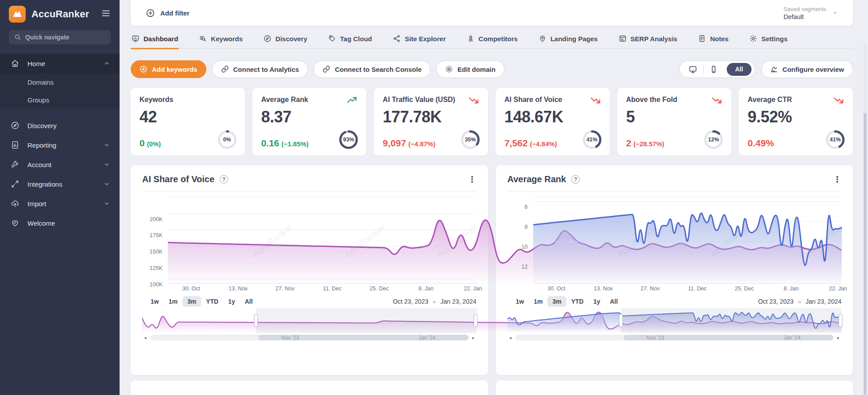 This screenshot has height=395, width=868. What do you see at coordinates (553, 121) in the screenshot?
I see `kpi-card-ai-share-of-voice: AI Share of Voice 148.67K 7,562(−4.84%) …` at bounding box center [553, 121].